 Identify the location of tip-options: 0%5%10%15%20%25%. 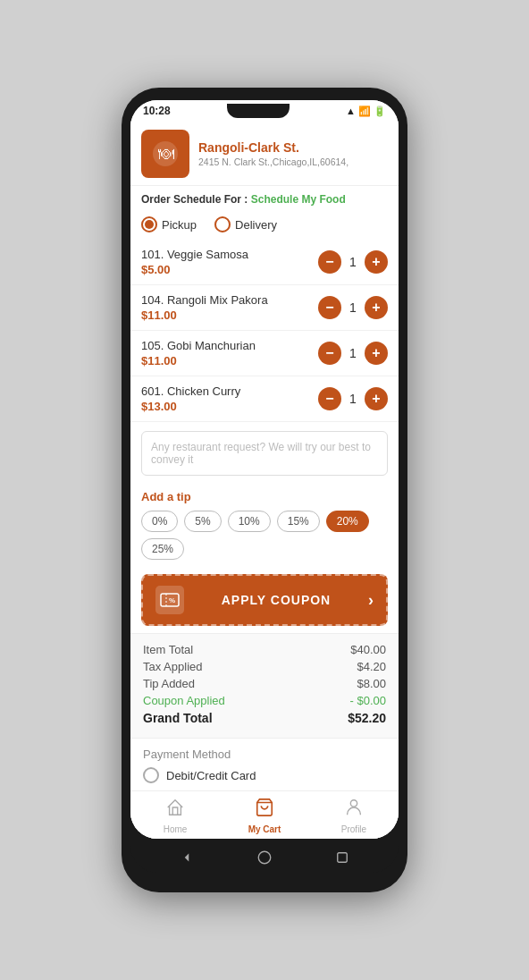
(264, 535).